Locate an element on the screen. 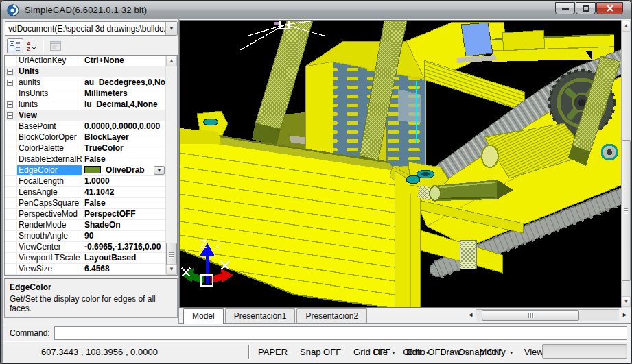 This screenshot has width=632, height=364. menu-edit: Edit▼ is located at coordinates (418, 352).